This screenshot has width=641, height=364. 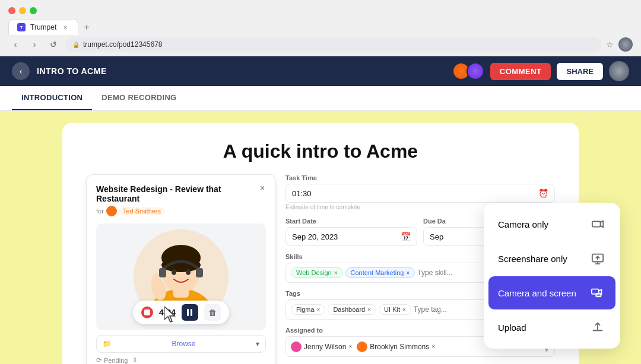 What do you see at coordinates (181, 360) in the screenshot?
I see `pending-status: ⟳ Pending ⇕` at bounding box center [181, 360].